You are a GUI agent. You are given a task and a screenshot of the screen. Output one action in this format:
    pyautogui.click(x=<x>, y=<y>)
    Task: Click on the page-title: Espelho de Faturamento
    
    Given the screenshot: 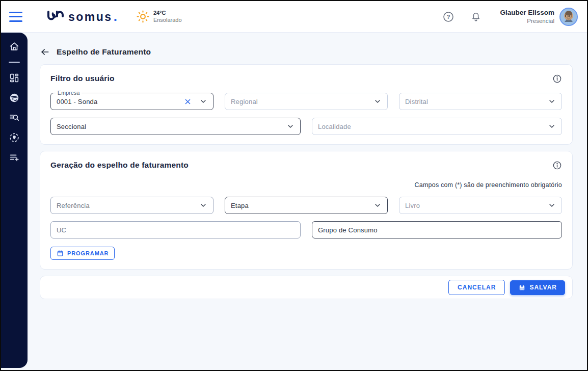 What is the action you would take?
    pyautogui.click(x=104, y=52)
    